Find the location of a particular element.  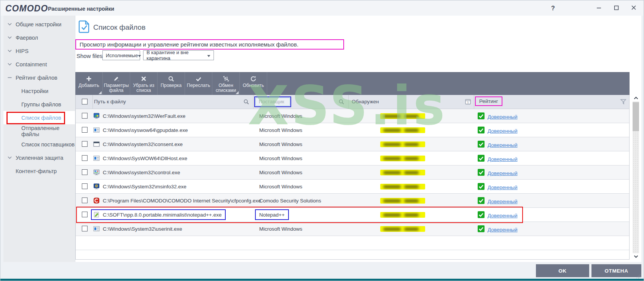

scroll-down-icon is located at coordinates (636, 257).